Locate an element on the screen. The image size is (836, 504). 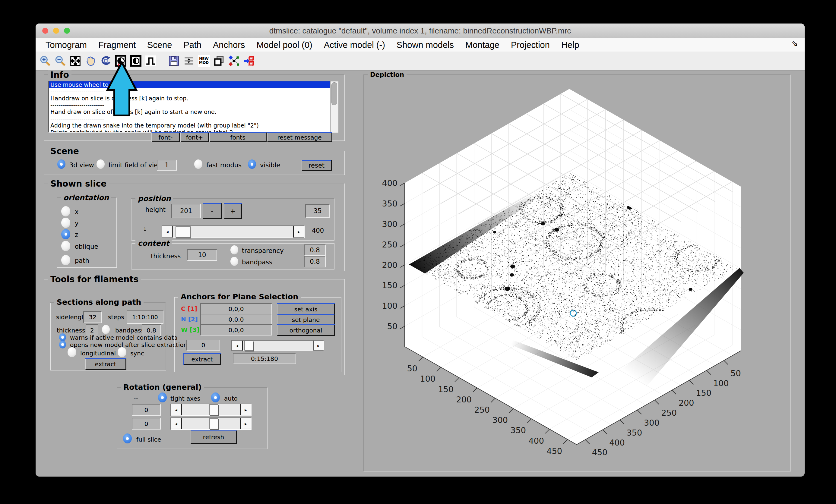
rotation-slider-2: ◂ ▸ is located at coordinates (211, 424).